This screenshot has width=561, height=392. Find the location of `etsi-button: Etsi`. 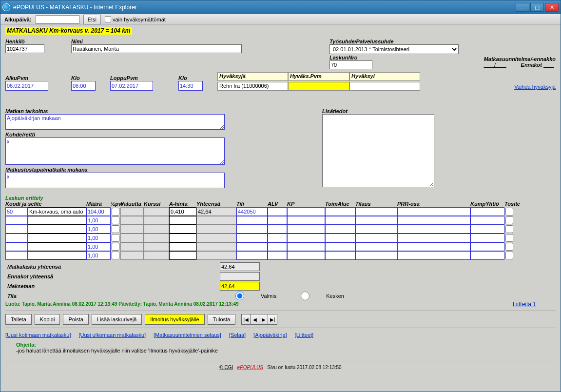

etsi-button: Etsi is located at coordinates (92, 20).